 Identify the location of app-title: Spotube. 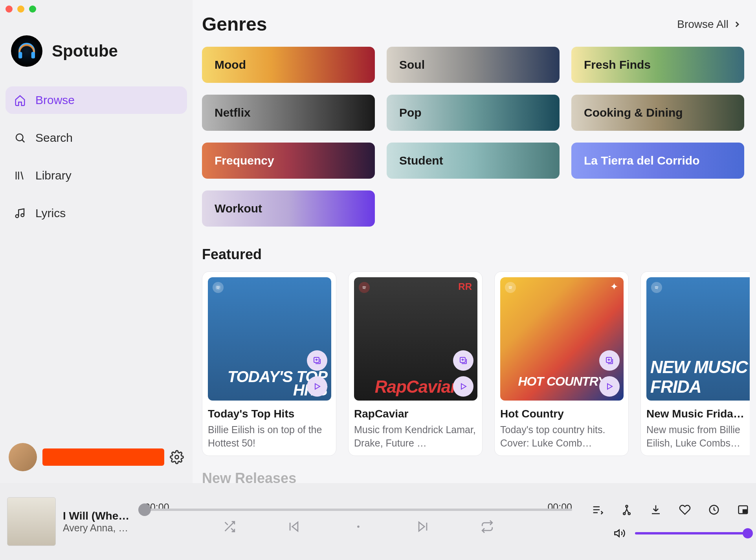
(85, 51).